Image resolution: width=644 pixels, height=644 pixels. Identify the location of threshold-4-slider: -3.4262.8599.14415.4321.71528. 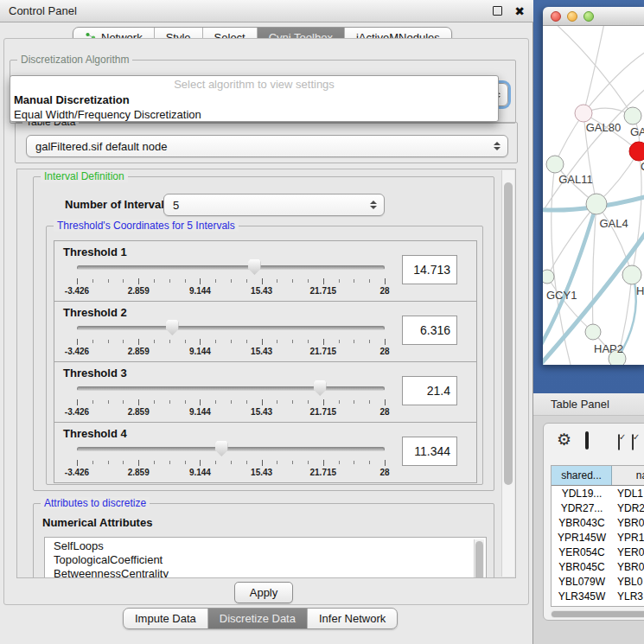
(231, 460).